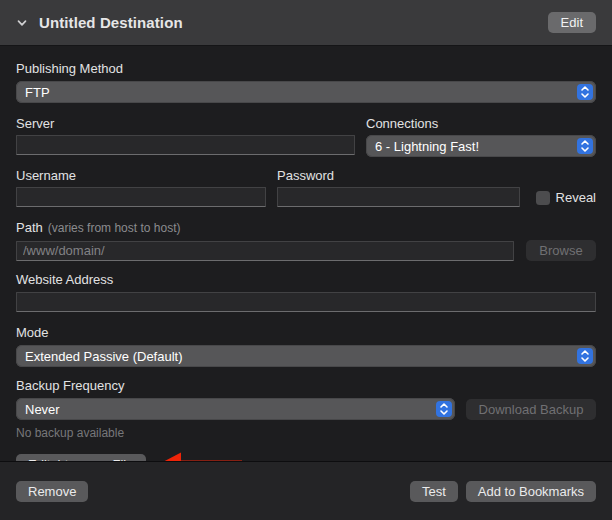 The height and width of the screenshot is (520, 612). I want to click on publishing-method-group: Publishing Method FTP, so click(306, 82).